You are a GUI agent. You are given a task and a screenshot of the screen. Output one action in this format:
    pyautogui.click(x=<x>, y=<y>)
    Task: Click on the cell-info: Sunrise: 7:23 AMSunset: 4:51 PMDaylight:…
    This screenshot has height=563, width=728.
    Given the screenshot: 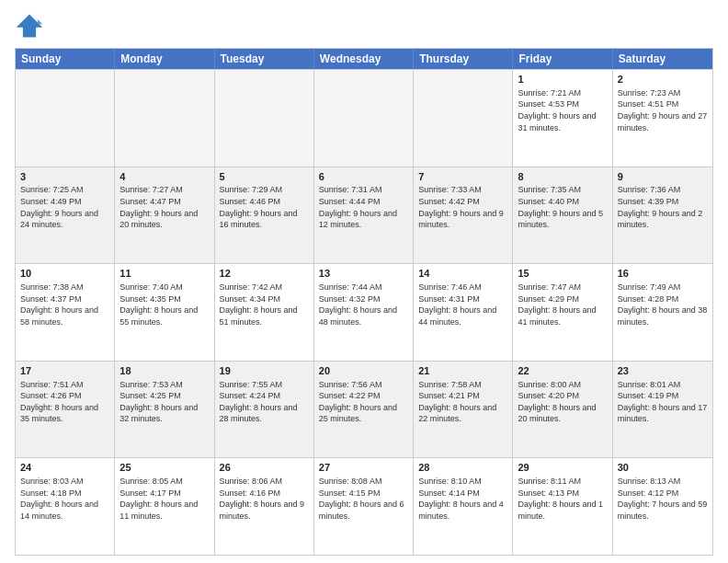 What is the action you would take?
    pyautogui.click(x=663, y=110)
    